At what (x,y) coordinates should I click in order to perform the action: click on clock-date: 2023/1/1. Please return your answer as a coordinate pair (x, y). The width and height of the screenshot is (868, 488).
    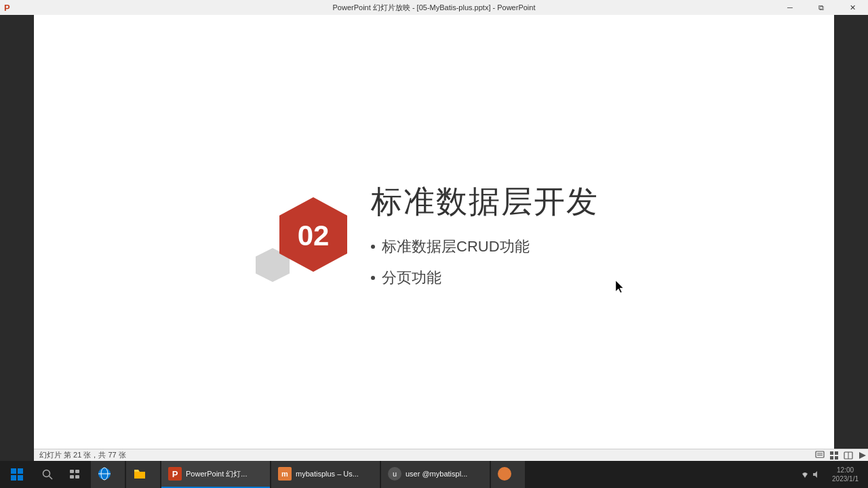
    Looking at the image, I should click on (845, 479).